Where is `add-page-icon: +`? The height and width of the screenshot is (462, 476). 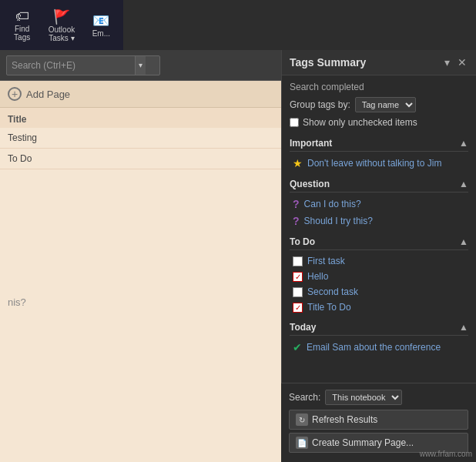 add-page-icon: + is located at coordinates (15, 94).